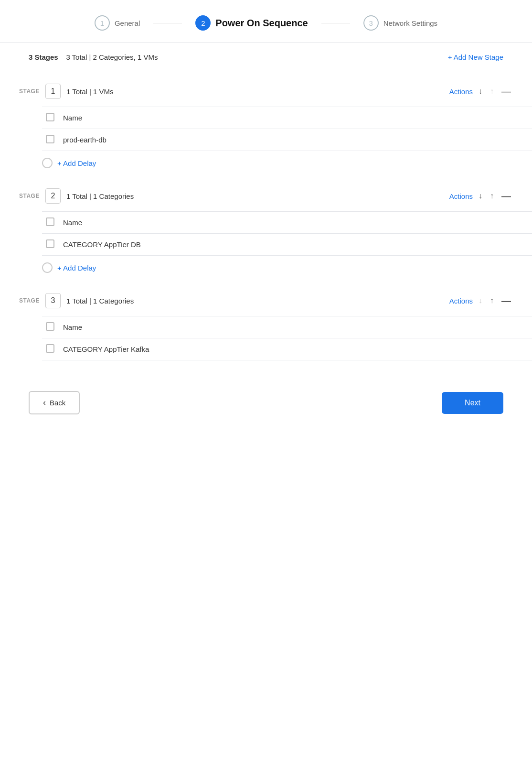 The height and width of the screenshot is (760, 532). I want to click on checkbox-2-name, so click(50, 222).